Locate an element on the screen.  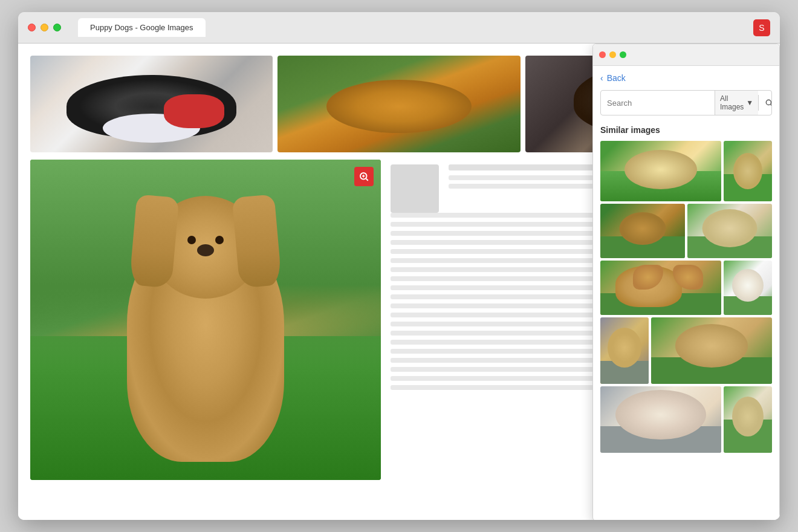
search-input is located at coordinates (658, 103).